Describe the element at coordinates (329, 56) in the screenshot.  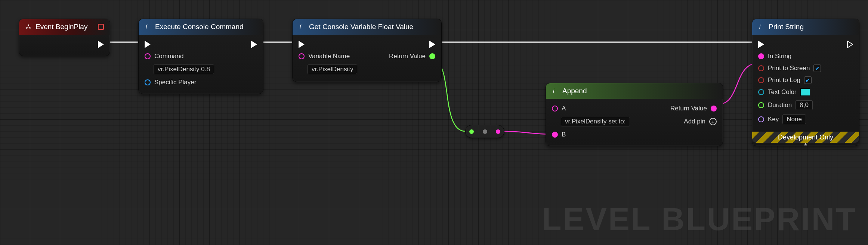
I see `variable-name-label: Variable Name` at that location.